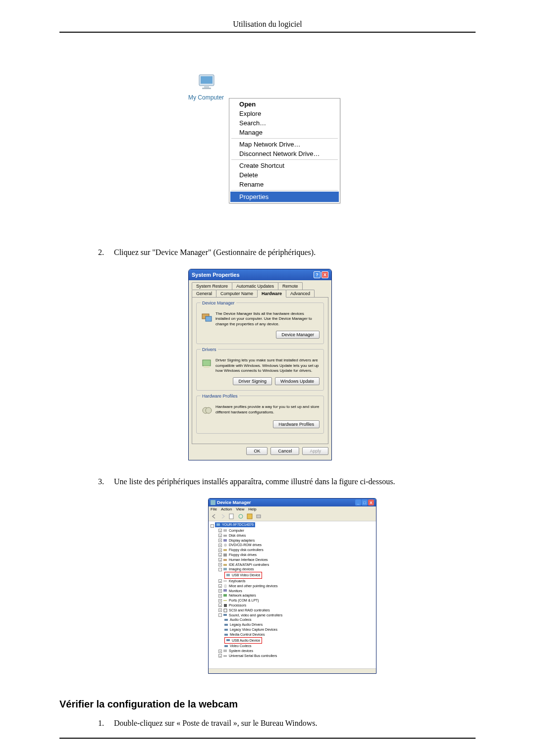 This screenshot has height=756, width=535. Describe the element at coordinates (256, 615) in the screenshot. I see `tree-item-sound: Sound, video and game controllers` at that location.